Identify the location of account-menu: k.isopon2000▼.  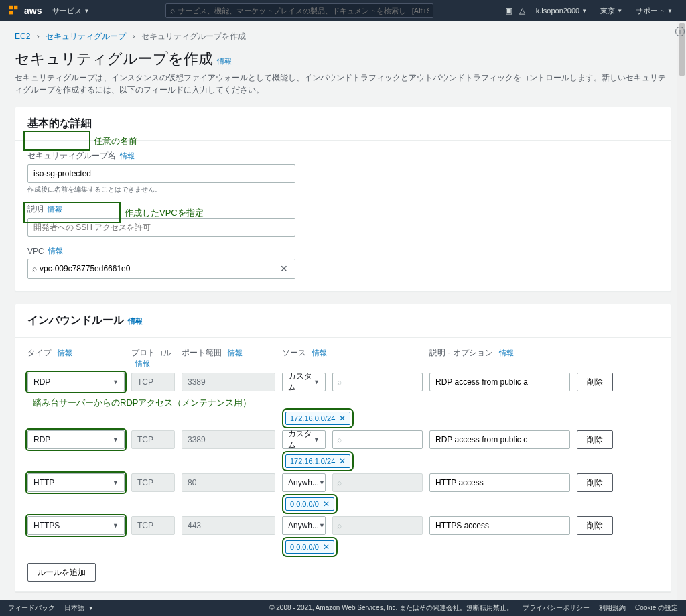
(561, 11).